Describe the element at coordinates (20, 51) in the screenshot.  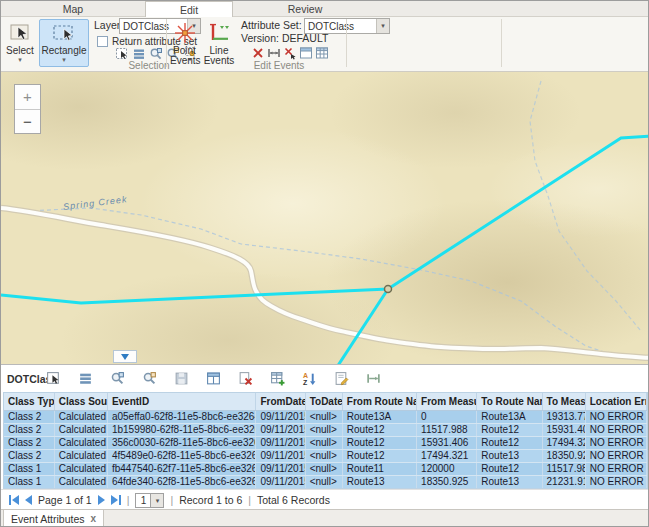
I see `select-tool-label: Select` at that location.